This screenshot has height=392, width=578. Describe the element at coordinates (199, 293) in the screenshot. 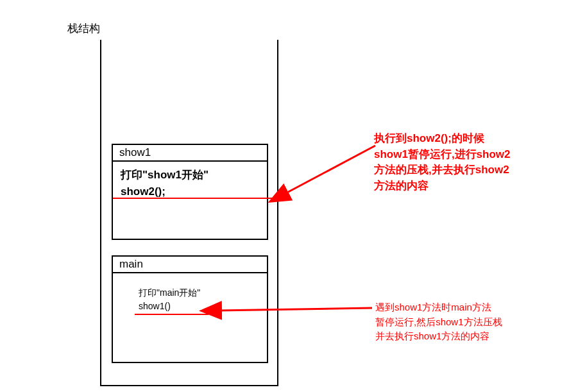

I see `frame-line: 打印"main开始"` at that location.